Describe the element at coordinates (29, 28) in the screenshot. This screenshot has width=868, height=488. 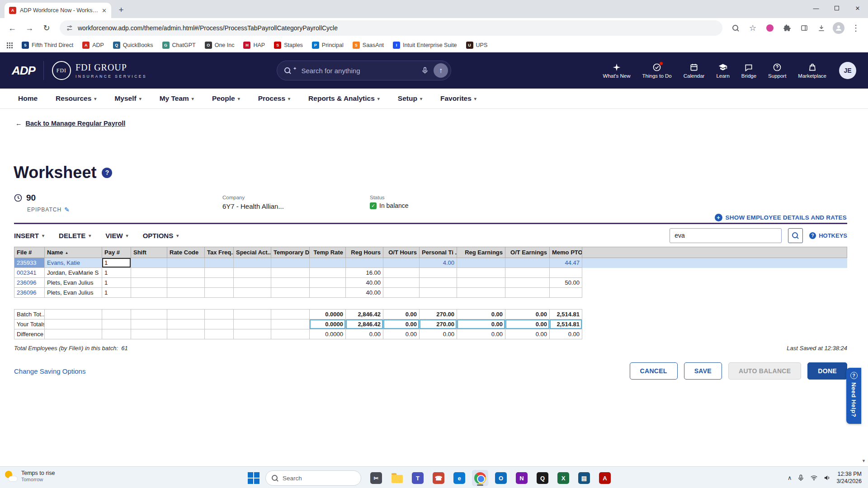
I see `forward-icon: →` at that location.